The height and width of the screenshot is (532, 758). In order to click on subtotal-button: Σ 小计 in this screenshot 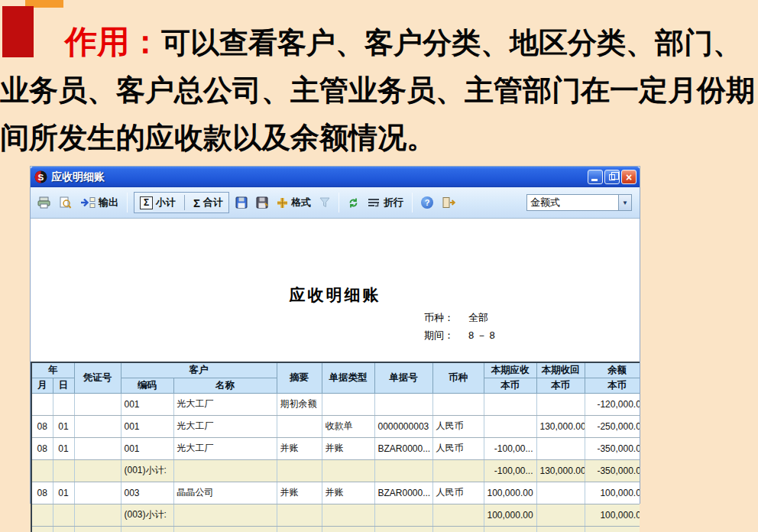, I will do `click(157, 203)`.